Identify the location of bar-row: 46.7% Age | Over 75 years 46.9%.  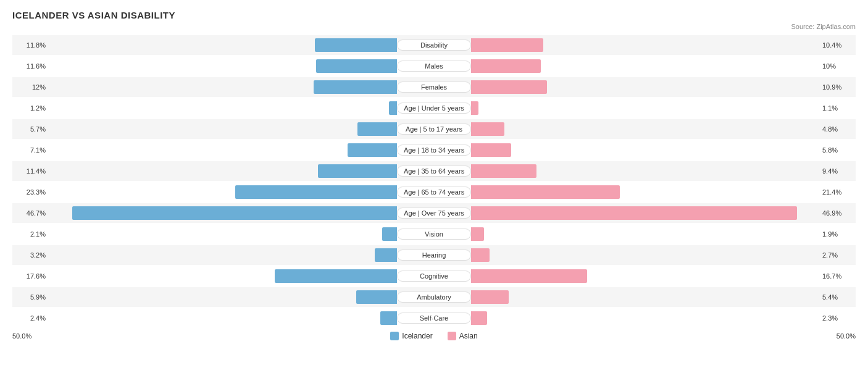
(434, 213).